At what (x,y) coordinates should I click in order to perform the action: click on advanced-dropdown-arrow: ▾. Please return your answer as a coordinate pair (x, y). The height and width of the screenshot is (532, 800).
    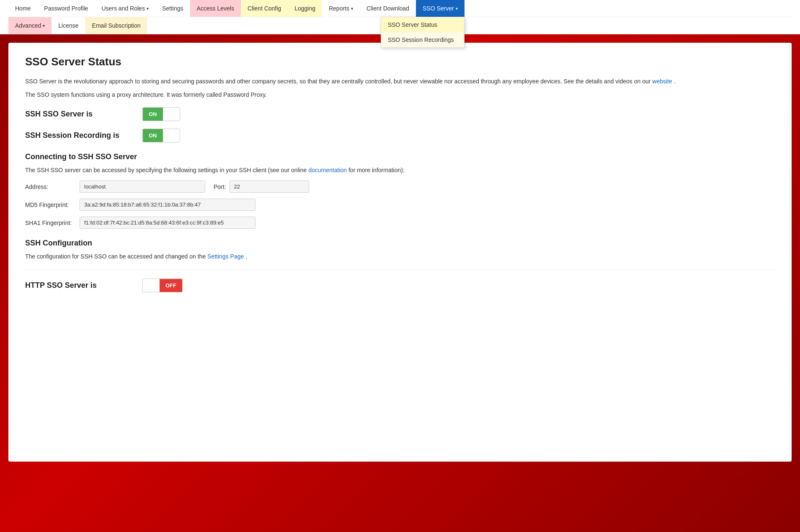
    Looking at the image, I should click on (44, 26).